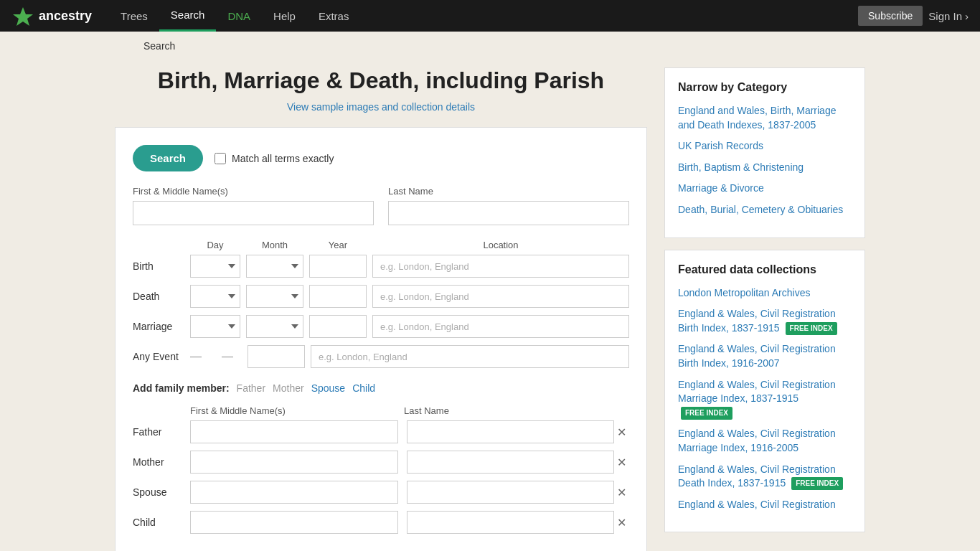  What do you see at coordinates (381, 410) in the screenshot?
I see `family-header-row: First & Middle Name(s) Last Name` at bounding box center [381, 410].